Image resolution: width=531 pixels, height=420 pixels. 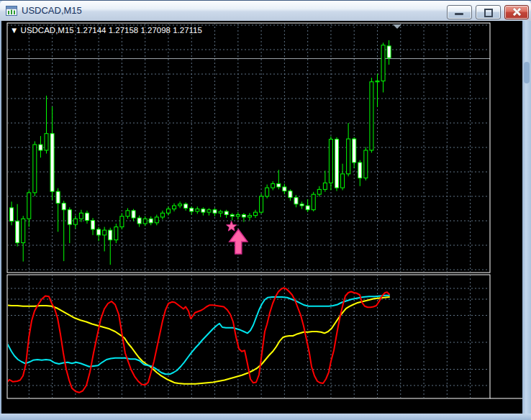 I want to click on window-left-border, so click(x=1, y=217).